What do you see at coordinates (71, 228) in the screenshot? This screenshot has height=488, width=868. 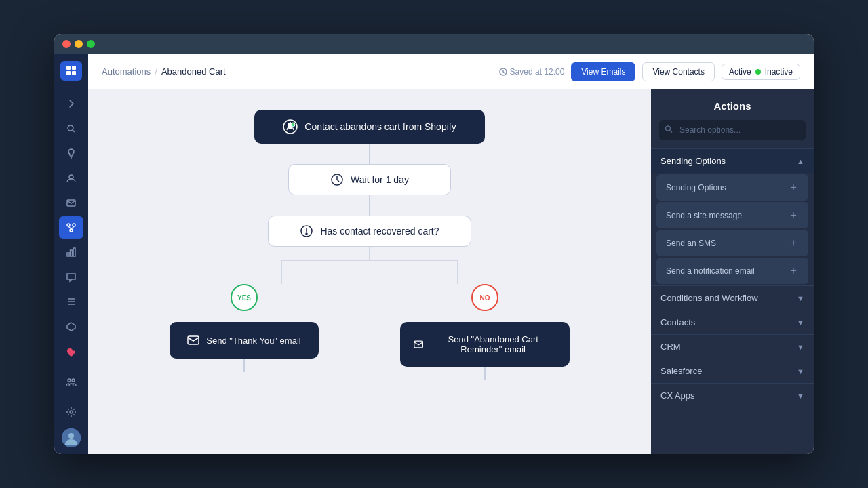 I see `automation-nav-icon` at bounding box center [71, 228].